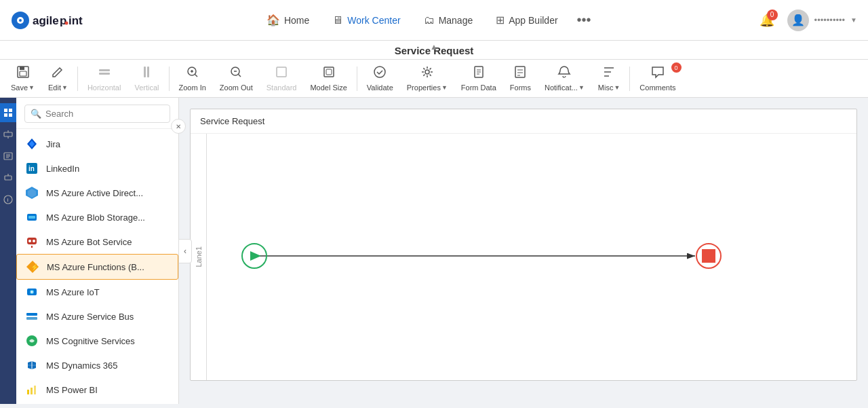 The height and width of the screenshot is (408, 868). Describe the element at coordinates (427, 73) in the screenshot. I see `properties-icon` at that location.